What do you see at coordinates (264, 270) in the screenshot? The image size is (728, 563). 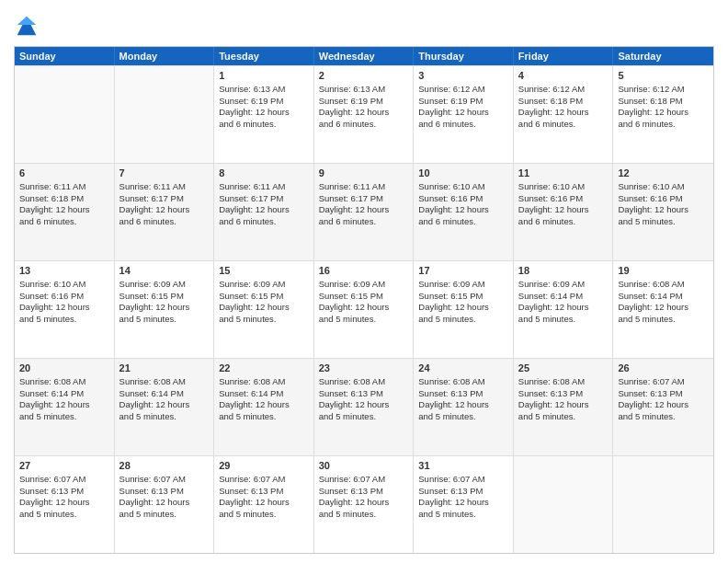 I see `day-number: 15` at bounding box center [264, 270].